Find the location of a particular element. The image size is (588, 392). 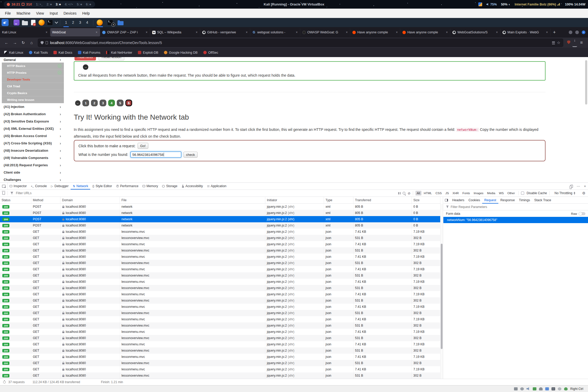

volume-indicator: 75% is located at coordinates (492, 4).